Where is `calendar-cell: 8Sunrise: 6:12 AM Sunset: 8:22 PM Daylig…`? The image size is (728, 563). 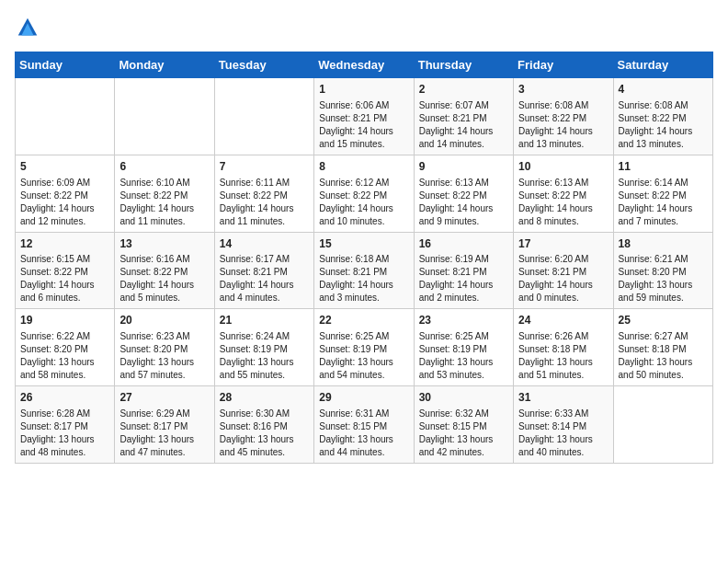
calendar-cell: 8Sunrise: 6:12 AM Sunset: 8:22 PM Daylig… is located at coordinates (364, 193).